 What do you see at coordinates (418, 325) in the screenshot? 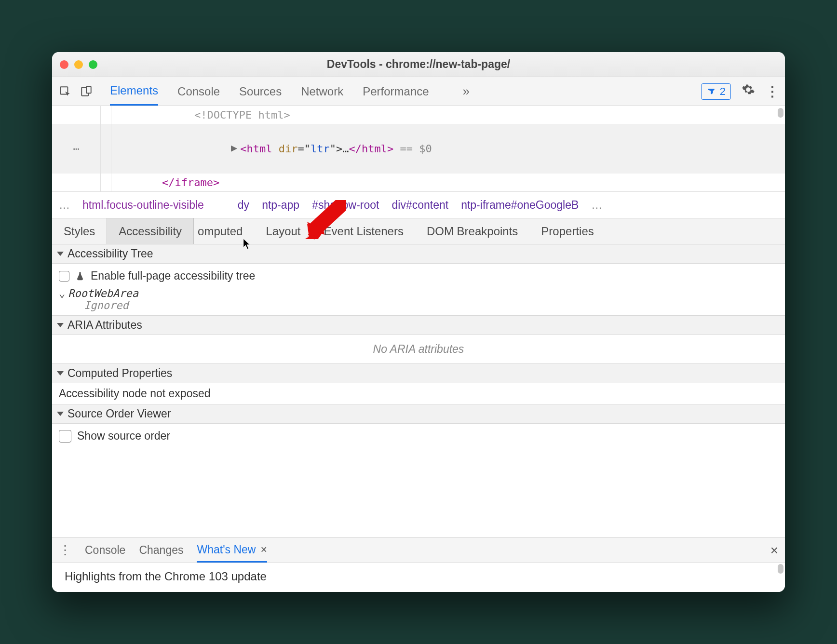
I see `section-aria-head: ARIA Attributes` at bounding box center [418, 325].